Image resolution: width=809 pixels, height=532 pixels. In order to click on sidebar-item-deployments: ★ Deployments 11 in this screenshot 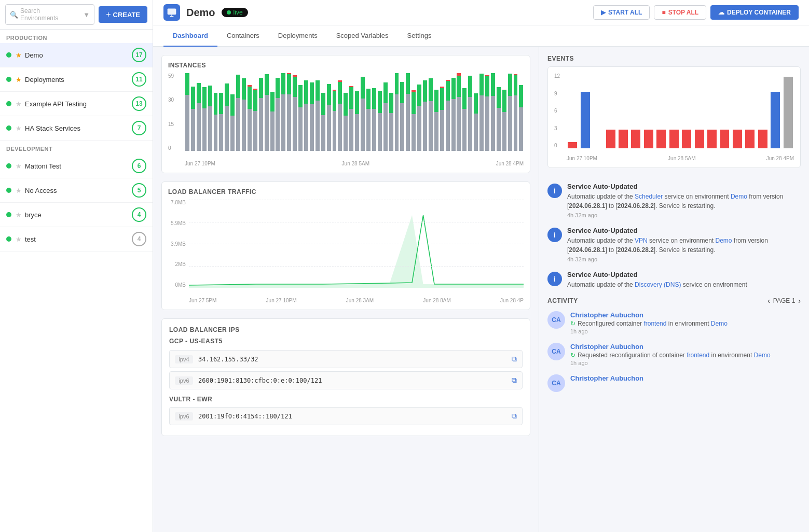, I will do `click(76, 80)`.